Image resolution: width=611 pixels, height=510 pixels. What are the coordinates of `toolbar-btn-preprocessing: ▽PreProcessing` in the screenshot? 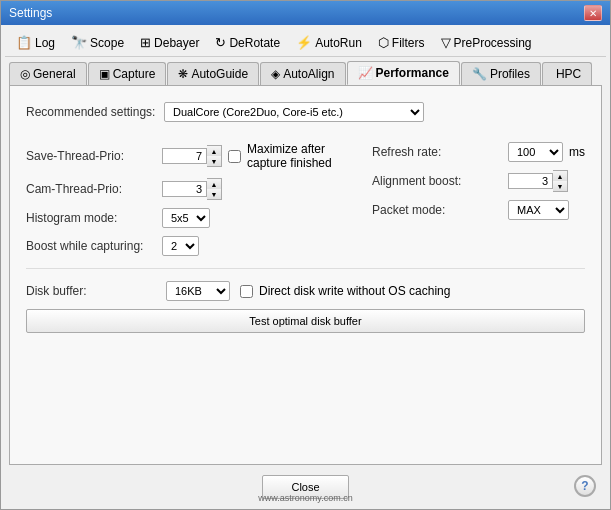 It's located at (486, 42).